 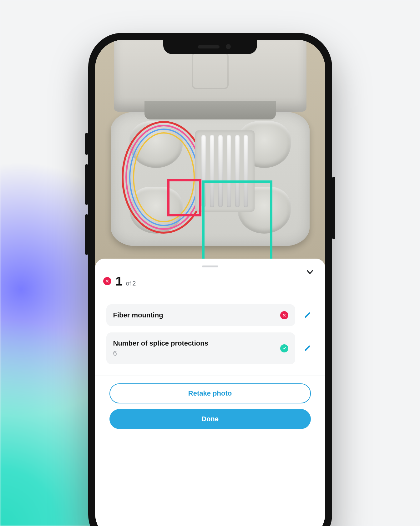 What do you see at coordinates (310, 272) in the screenshot?
I see `collapse-sheet-button` at bounding box center [310, 272].